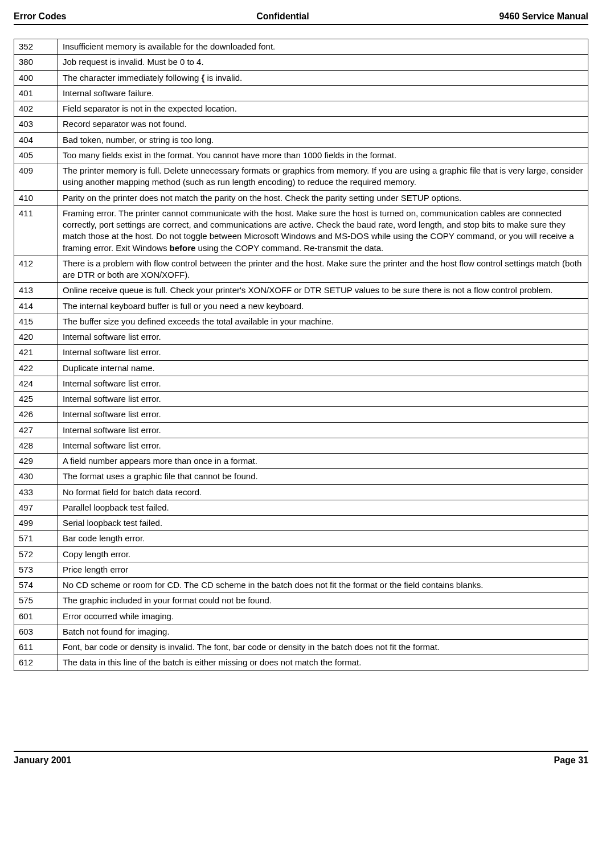 The width and height of the screenshot is (602, 868). I want to click on error-code-cell: 499, so click(36, 524).